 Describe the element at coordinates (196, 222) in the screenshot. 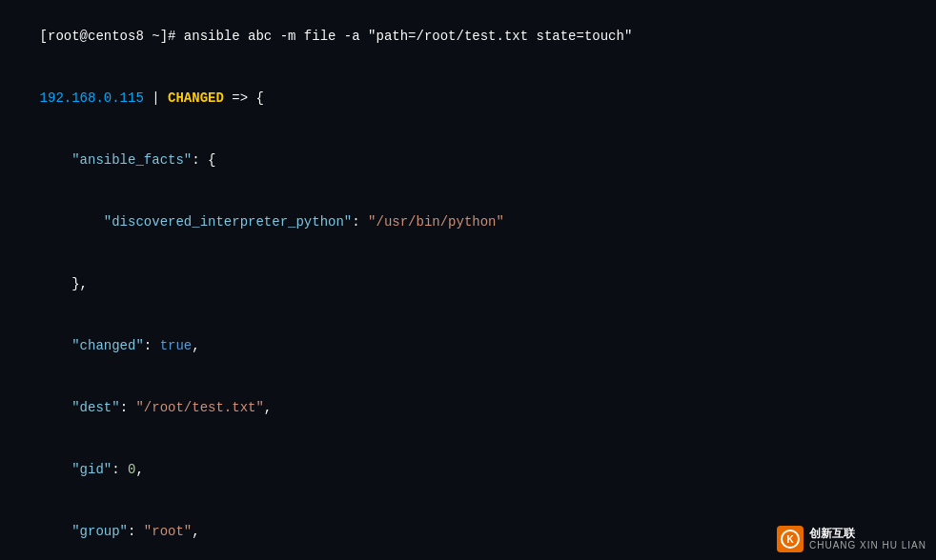

I see `json-key: "discovered_interpreter_python"` at that location.